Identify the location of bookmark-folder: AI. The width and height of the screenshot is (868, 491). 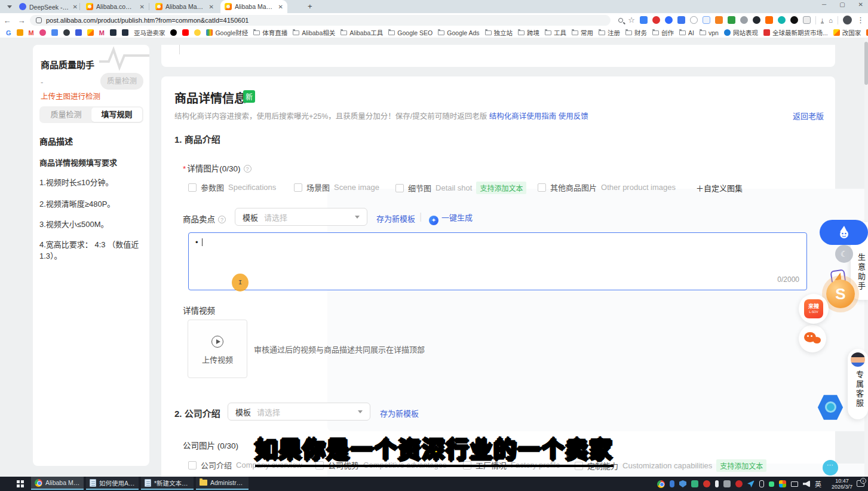
(687, 33).